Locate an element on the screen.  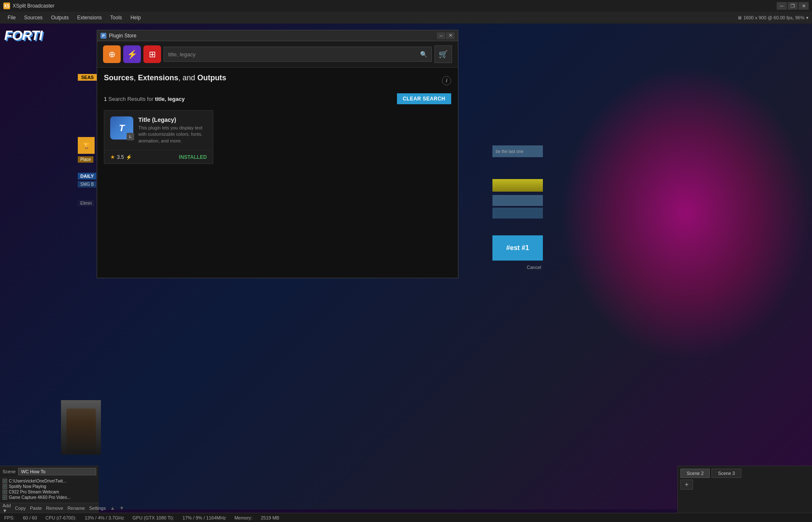
search-input is located at coordinates (293, 55).